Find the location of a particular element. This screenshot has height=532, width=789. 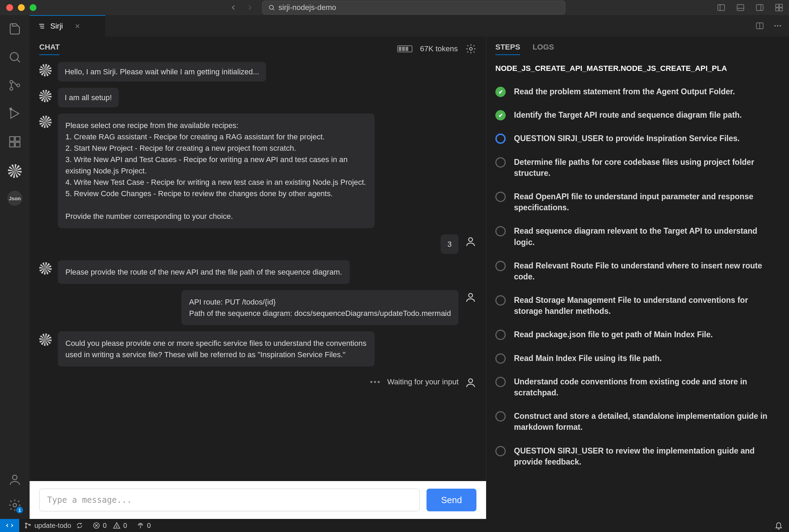

json-extension-icon: Json is located at coordinates (15, 198).